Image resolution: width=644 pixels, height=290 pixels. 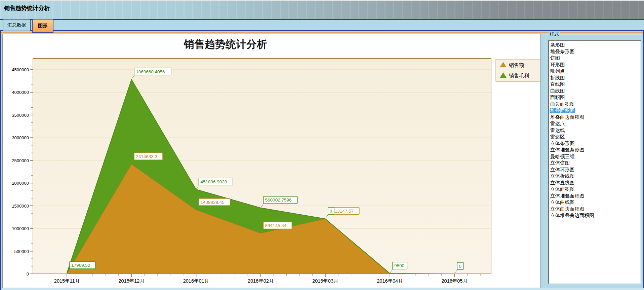 I want to click on style-option: 折线图, so click(x=595, y=78).